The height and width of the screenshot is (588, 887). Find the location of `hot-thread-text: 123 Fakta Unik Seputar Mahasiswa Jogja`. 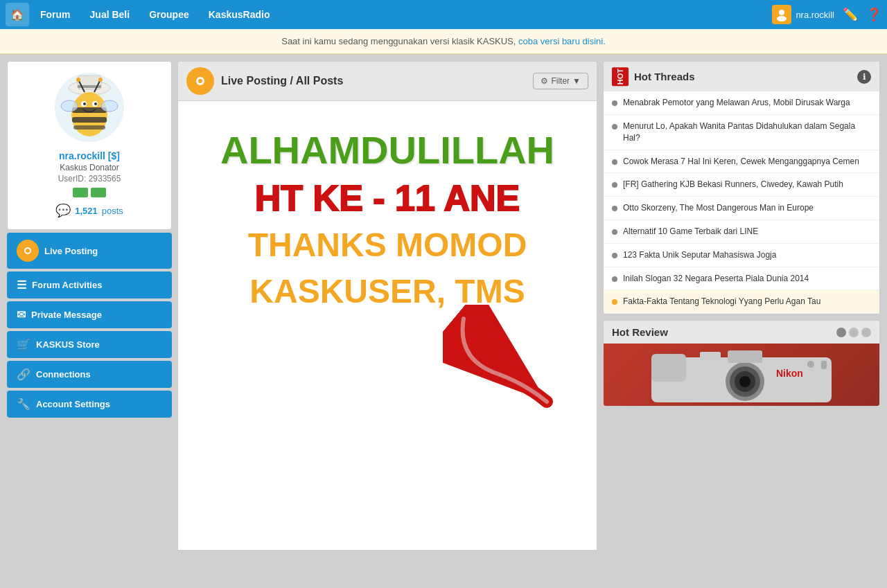

hot-thread-text: 123 Fakta Unik Seputar Mahasiswa Jogja is located at coordinates (700, 255).